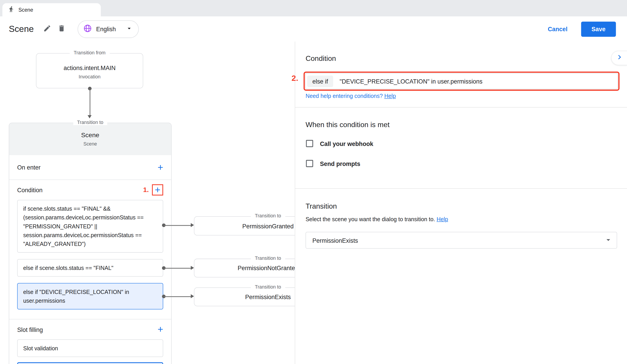 This screenshot has height=364, width=627. What do you see at coordinates (321, 206) in the screenshot?
I see `transition-heading: Transition` at bounding box center [321, 206].